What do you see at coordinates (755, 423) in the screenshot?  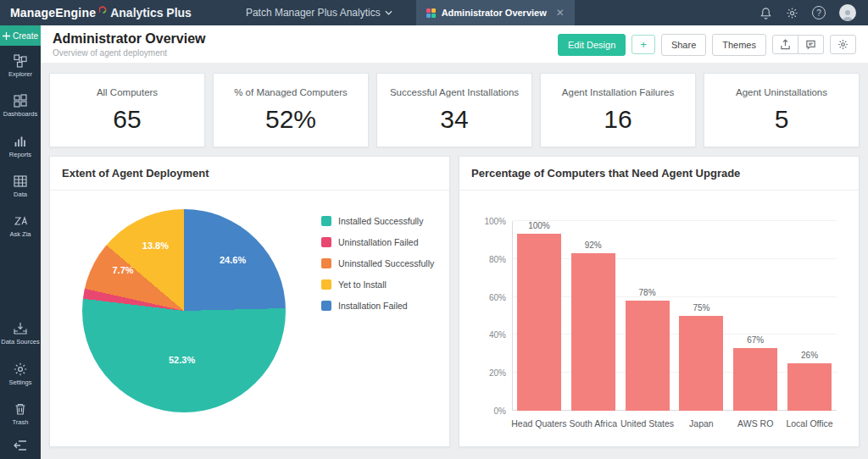 I see `bar-category-label: AWS RO` at bounding box center [755, 423].